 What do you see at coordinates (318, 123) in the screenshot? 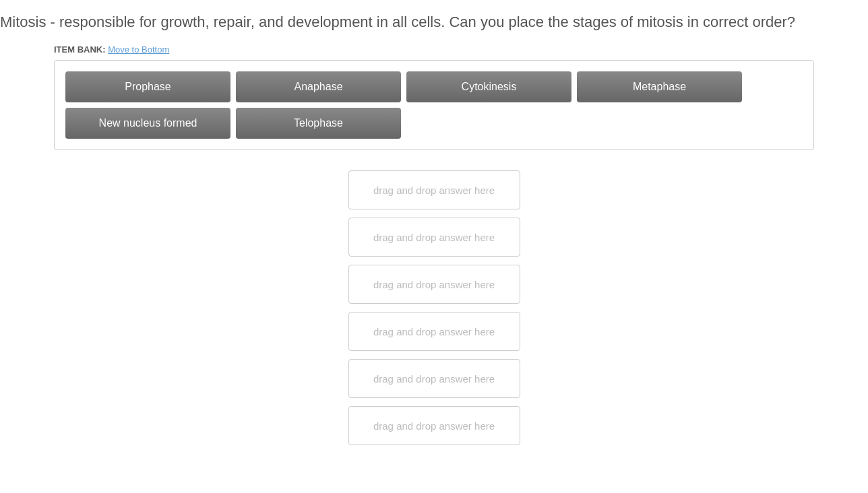
I see `stage-button-telophase: Telophase` at bounding box center [318, 123].